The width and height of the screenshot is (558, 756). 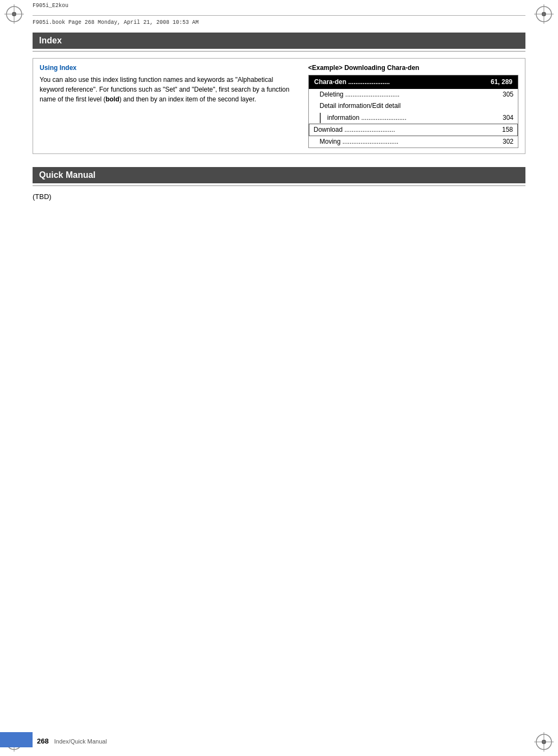 What do you see at coordinates (279, 51) in the screenshot?
I see `index-divider` at bounding box center [279, 51].